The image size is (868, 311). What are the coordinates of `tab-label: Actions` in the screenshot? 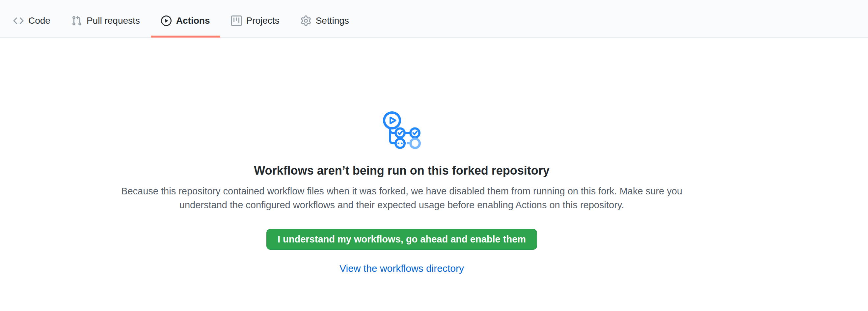 It's located at (193, 21).